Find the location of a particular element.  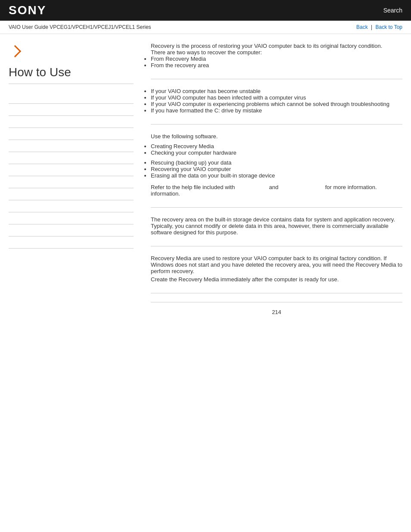

header: SONY Search is located at coordinates (206, 10).